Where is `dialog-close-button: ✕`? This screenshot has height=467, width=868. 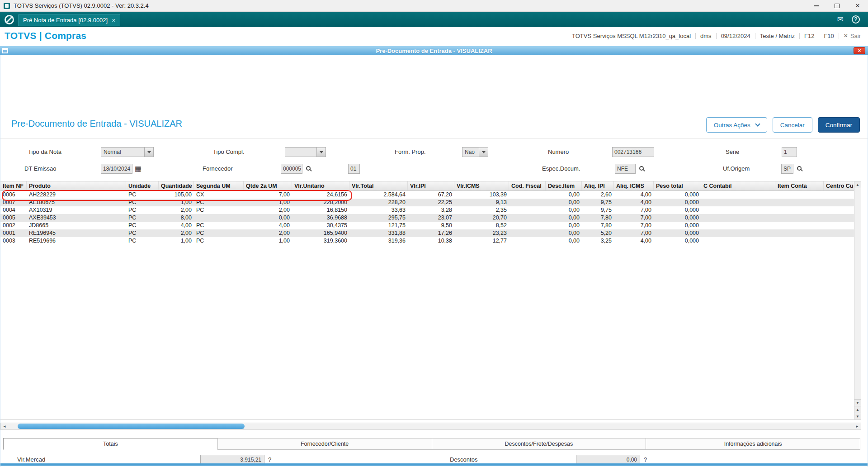 dialog-close-button: ✕ is located at coordinates (859, 51).